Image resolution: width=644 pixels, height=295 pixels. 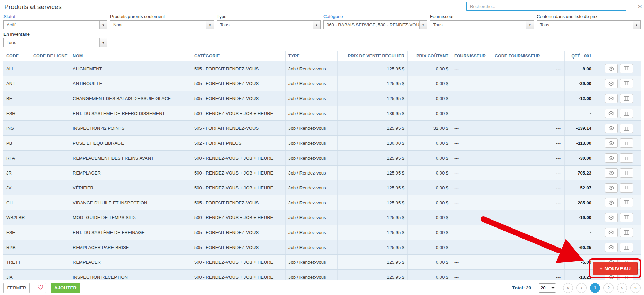 What do you see at coordinates (322, 275) in the screenshot?
I see `table-row-JIA: JIAINSPECTION RECEPTION500 - RENDEZ-VOUS…` at bounding box center [322, 275].